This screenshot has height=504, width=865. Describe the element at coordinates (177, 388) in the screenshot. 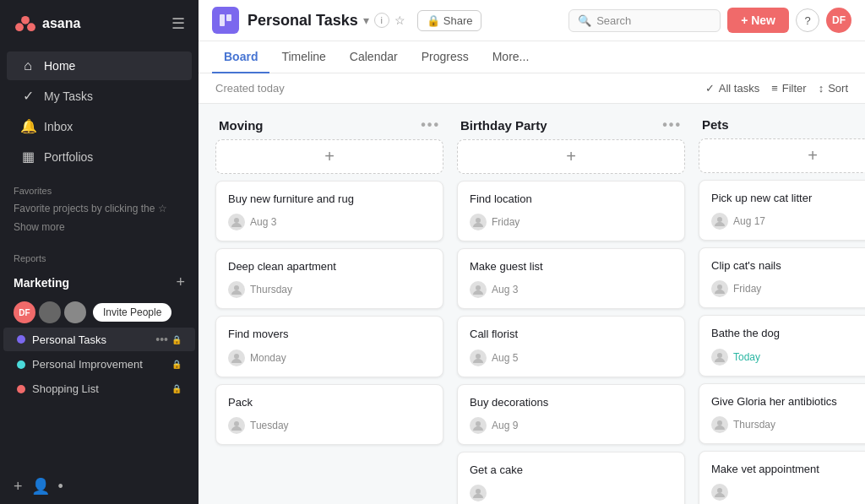

I see `shopping-list-lock-icon: 🔒` at that location.